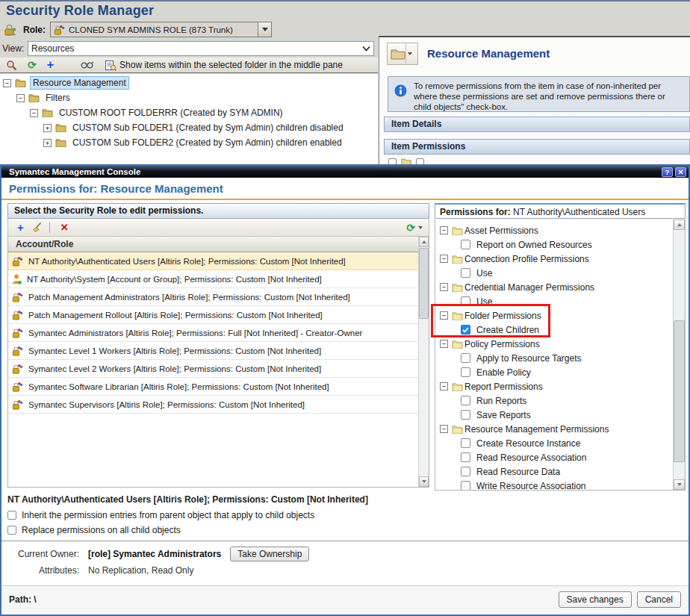 This screenshot has width=690, height=616. I want to click on account-row: Patch Management Administrators [Altiris…, so click(214, 297).